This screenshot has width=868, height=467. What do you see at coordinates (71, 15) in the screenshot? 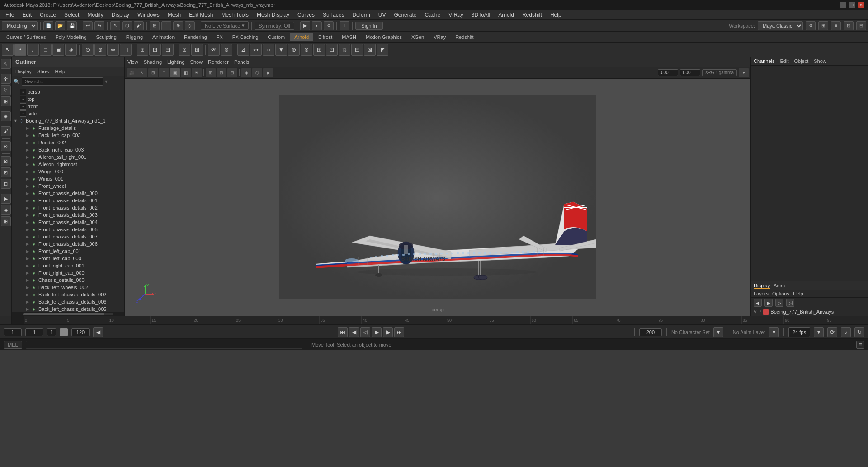
I see `menu-select: Select` at bounding box center [71, 15].